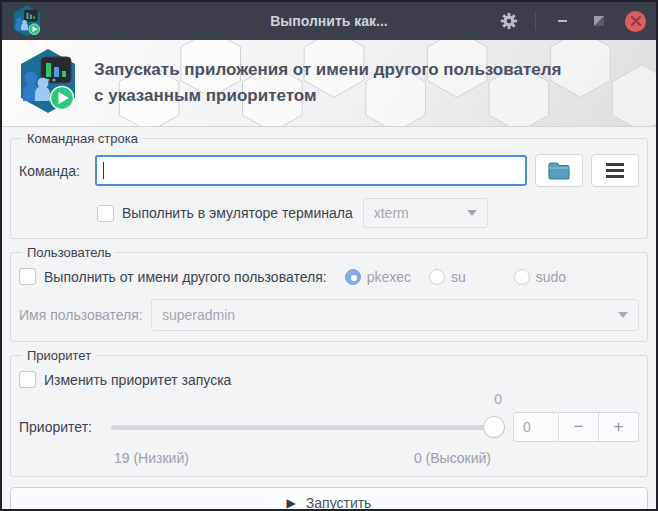 This screenshot has height=511, width=658. What do you see at coordinates (536, 427) in the screenshot?
I see `priority-spin-value: 0` at bounding box center [536, 427].